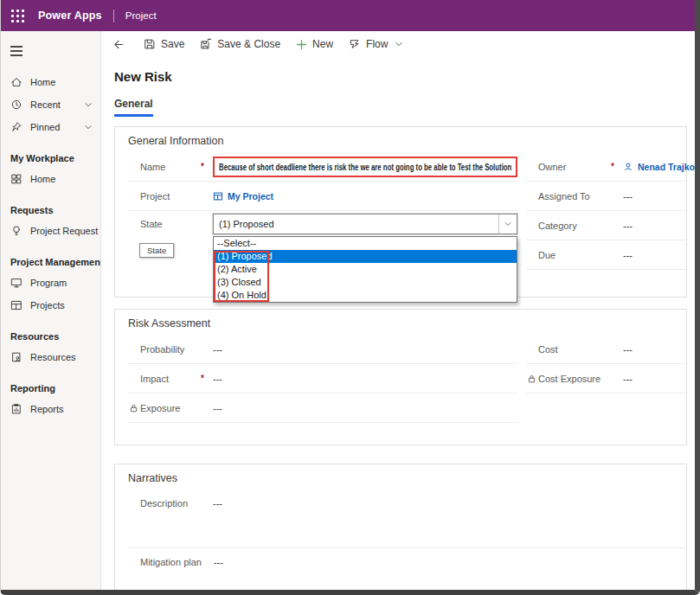 The height and width of the screenshot is (595, 700). What do you see at coordinates (661, 167) in the screenshot?
I see `owner-lookup-value: Nenad Trajkovski` at bounding box center [661, 167].